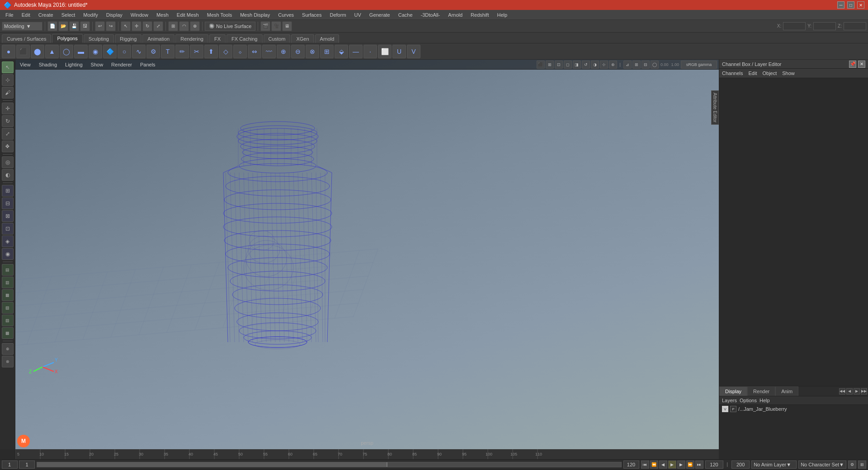  I want to click on move-button: ✛, so click(8, 108).